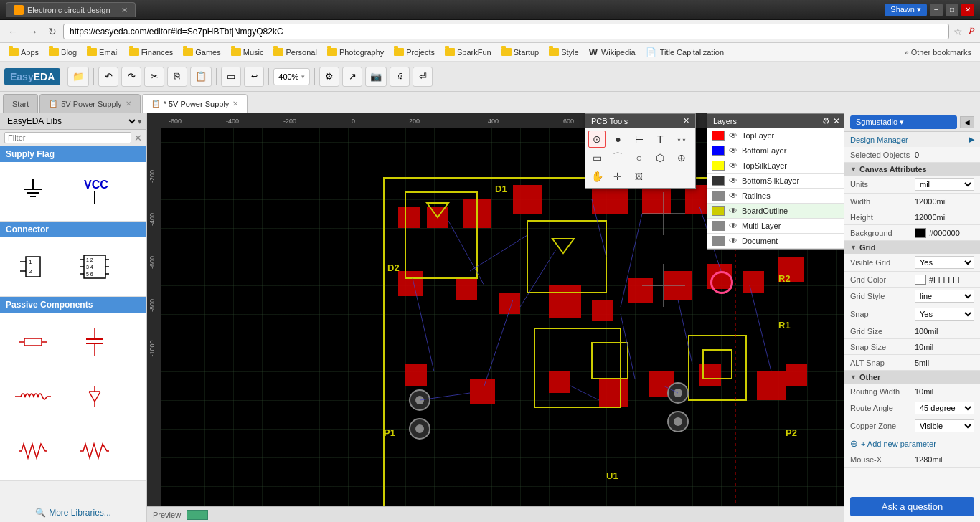 This screenshot has height=522, width=980. I want to click on tab-close: ✕, so click(125, 10).